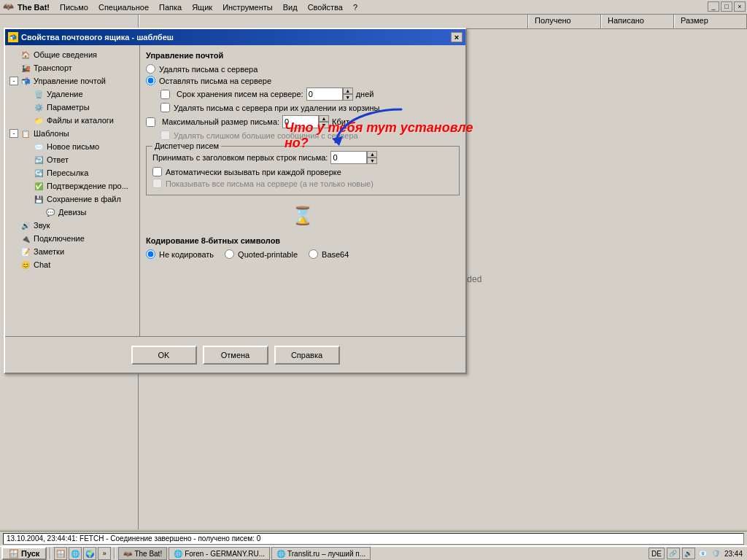  I want to click on app-title: 🦇 The Bat!, so click(26, 7).